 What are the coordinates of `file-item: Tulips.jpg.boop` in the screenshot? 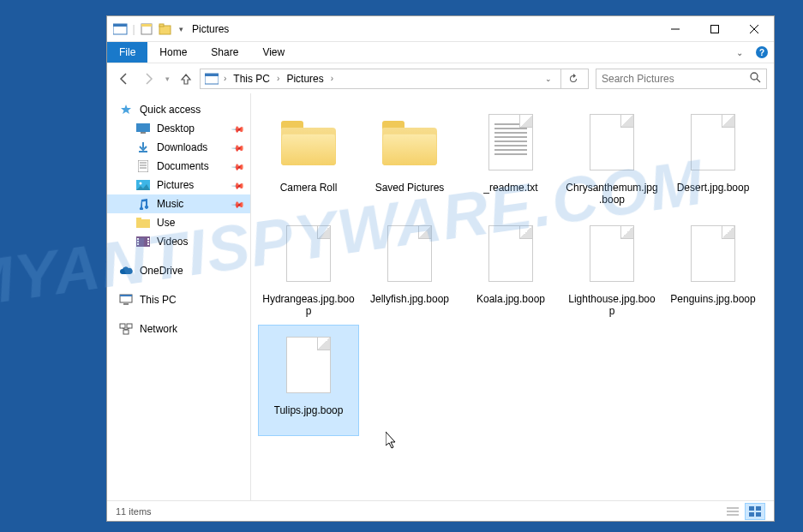 It's located at (309, 380).